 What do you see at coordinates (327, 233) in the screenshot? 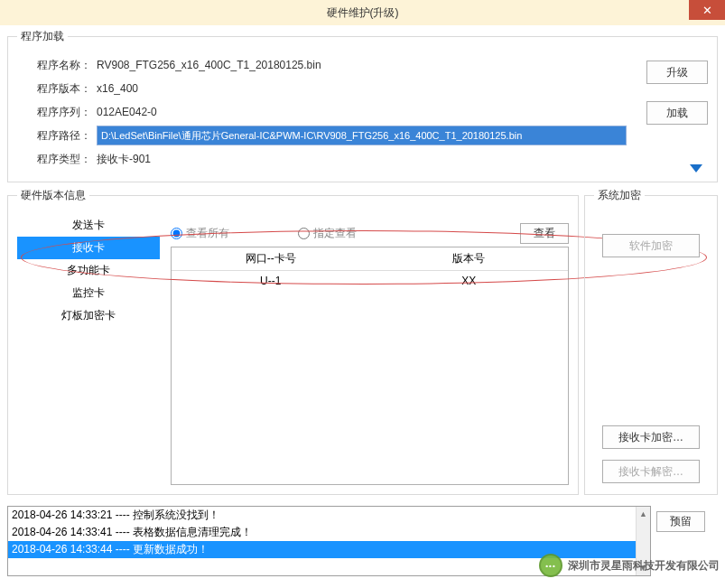
I see `radio-view-spec: 指定查看` at bounding box center [327, 233].